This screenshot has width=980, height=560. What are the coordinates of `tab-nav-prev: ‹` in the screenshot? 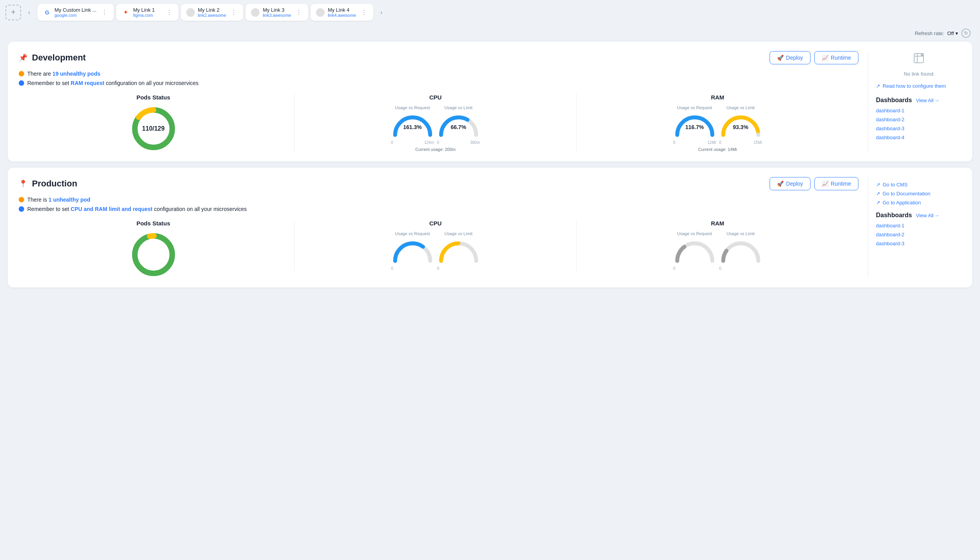 It's located at (29, 12).